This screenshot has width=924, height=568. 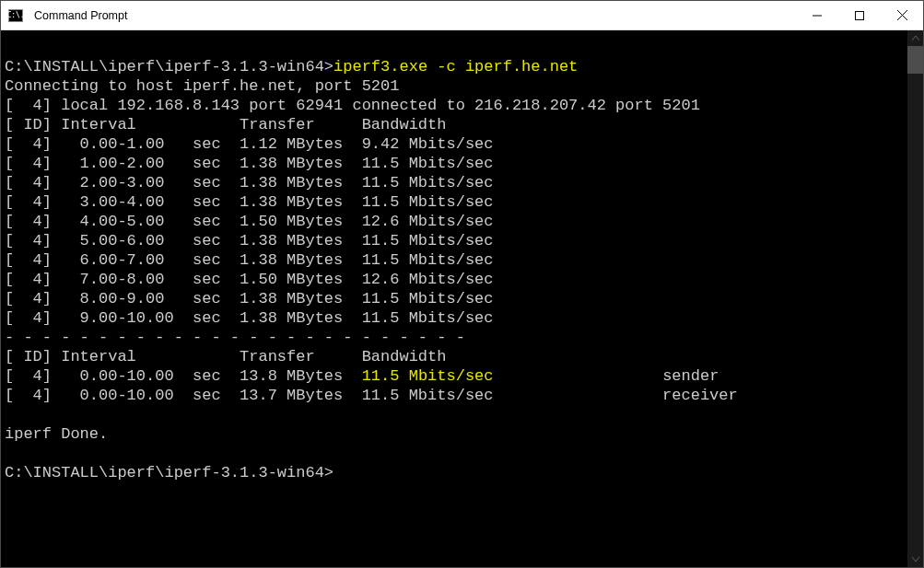 What do you see at coordinates (916, 298) in the screenshot?
I see `scrollbar` at bounding box center [916, 298].